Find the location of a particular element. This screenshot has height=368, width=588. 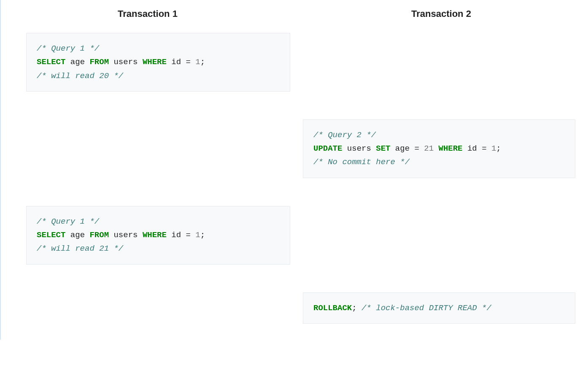

transaction-2-cell: ROLLBACK; /* lock-based DIRTY READ */ is located at coordinates (441, 308).